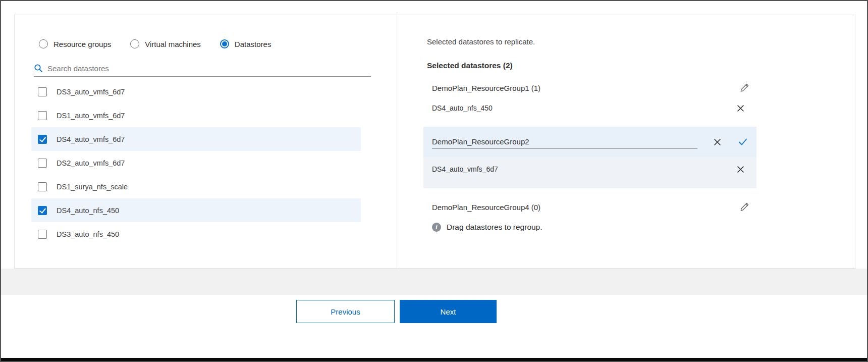 This screenshot has height=362, width=868. What do you see at coordinates (590, 142) in the screenshot?
I see `resource-group-edit-header` at bounding box center [590, 142].